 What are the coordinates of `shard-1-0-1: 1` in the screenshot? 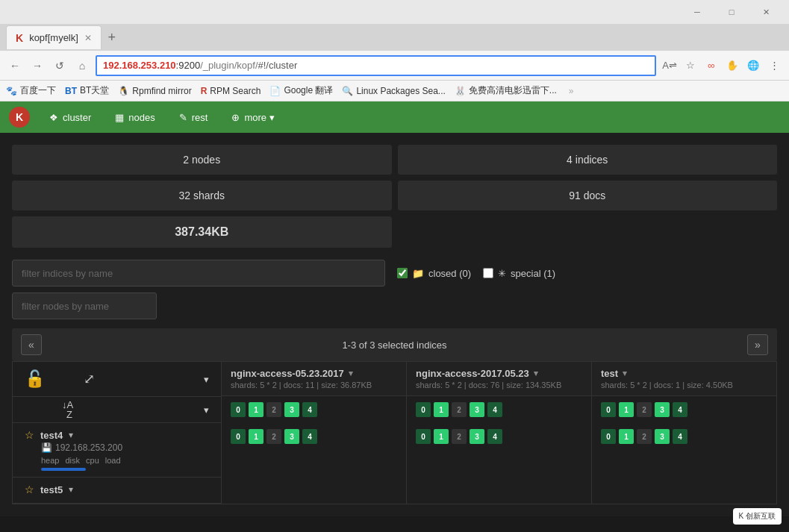 It's located at (441, 410).